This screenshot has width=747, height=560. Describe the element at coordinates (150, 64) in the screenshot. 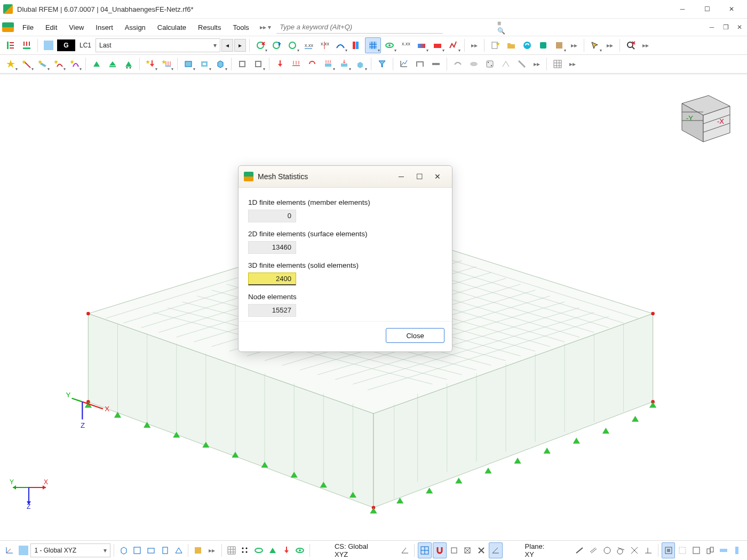

I see `load-node-icon` at that location.